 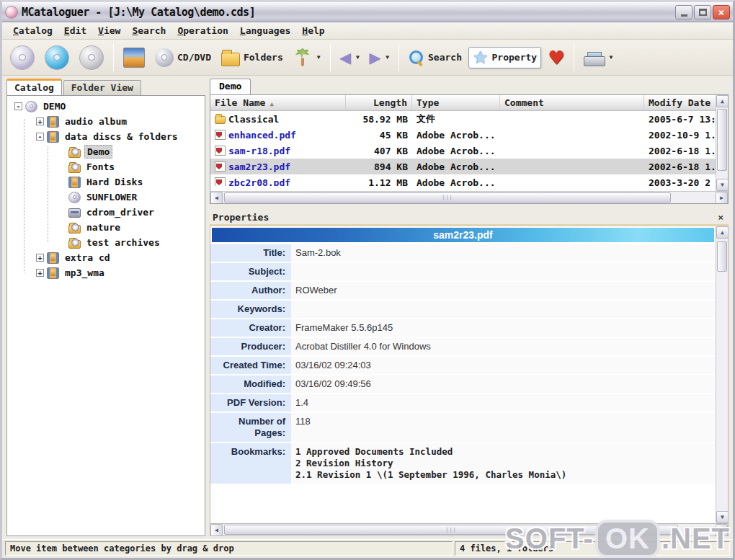 What do you see at coordinates (721, 218) in the screenshot?
I see `properties-close-icon: ×` at bounding box center [721, 218].